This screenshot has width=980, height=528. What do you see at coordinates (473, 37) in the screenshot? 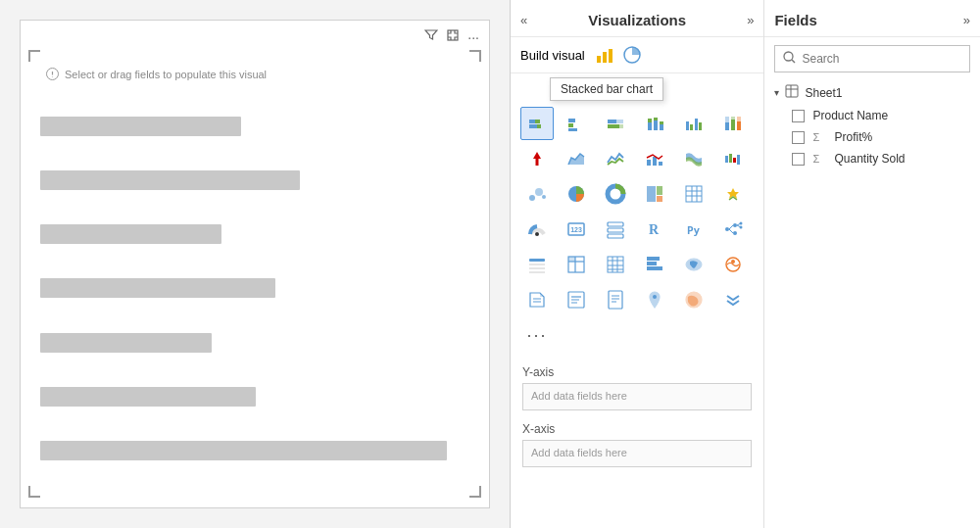
I see `more-options-icon: ···` at bounding box center [473, 37].